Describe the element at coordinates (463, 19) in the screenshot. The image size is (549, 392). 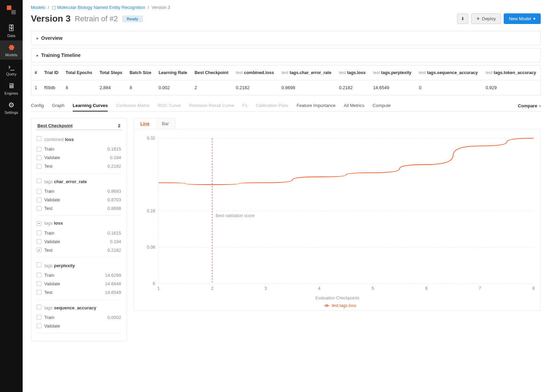
I see `download-icon: ⬇` at that location.